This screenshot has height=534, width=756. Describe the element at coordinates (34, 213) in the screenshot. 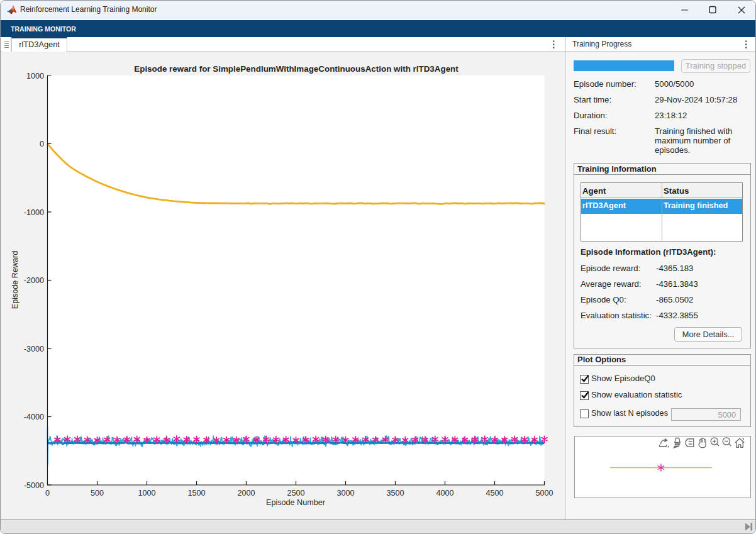

I see `svg-text: -1000` at that location.